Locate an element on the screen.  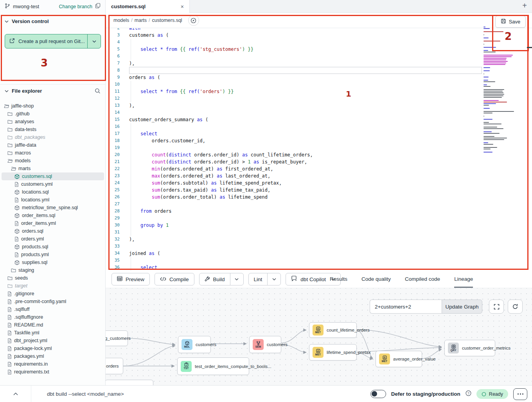
code-line-8: 8 is located at coordinates (319, 70).